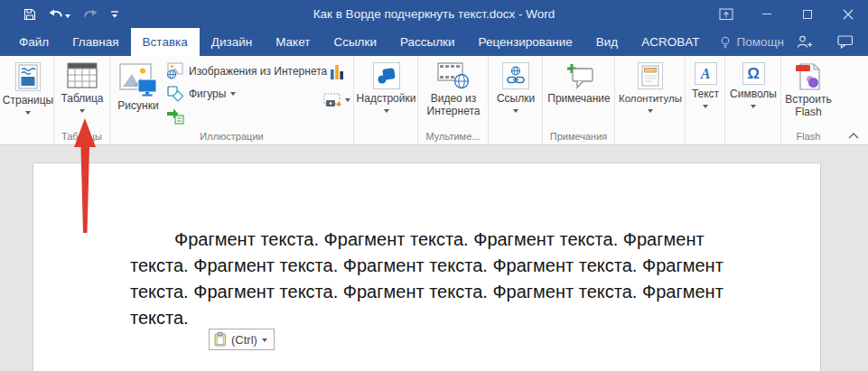  I want to click on comment-button: Примечание, so click(579, 81).